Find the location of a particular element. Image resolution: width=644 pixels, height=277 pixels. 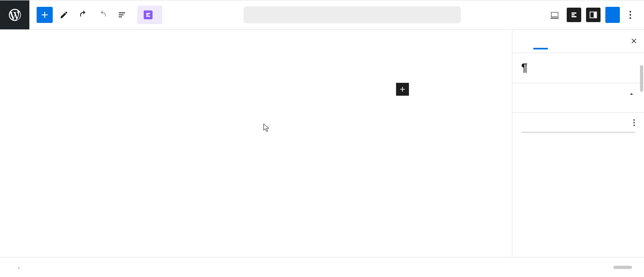

redo-button is located at coordinates (103, 15).